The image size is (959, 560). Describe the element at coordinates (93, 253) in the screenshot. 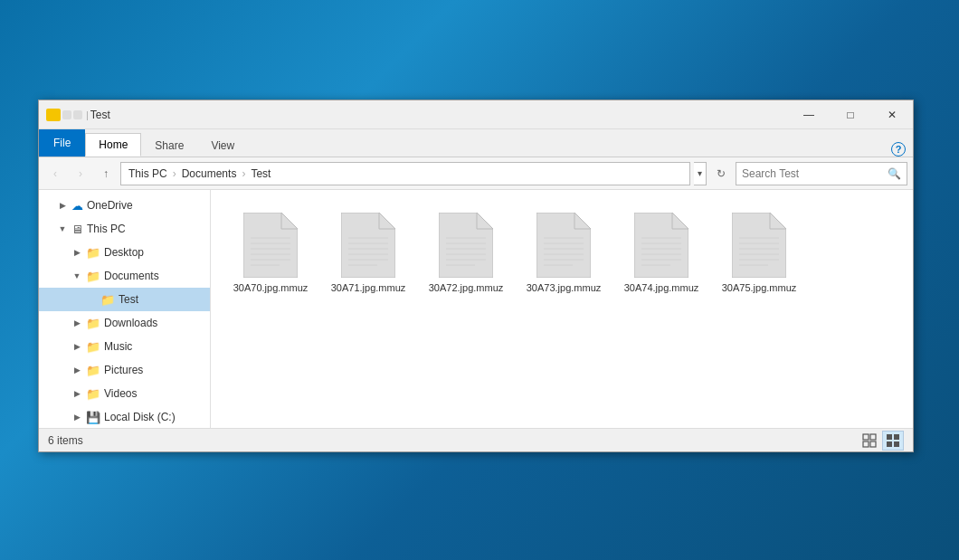

I see `desktop-folder-icon: 📁` at that location.